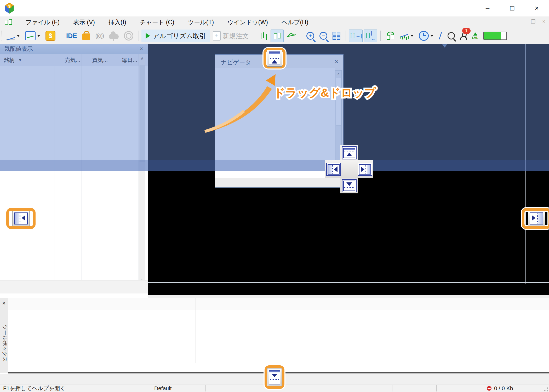 This screenshot has height=392, width=549. I want to click on bar-chart-mode-button, so click(264, 36).